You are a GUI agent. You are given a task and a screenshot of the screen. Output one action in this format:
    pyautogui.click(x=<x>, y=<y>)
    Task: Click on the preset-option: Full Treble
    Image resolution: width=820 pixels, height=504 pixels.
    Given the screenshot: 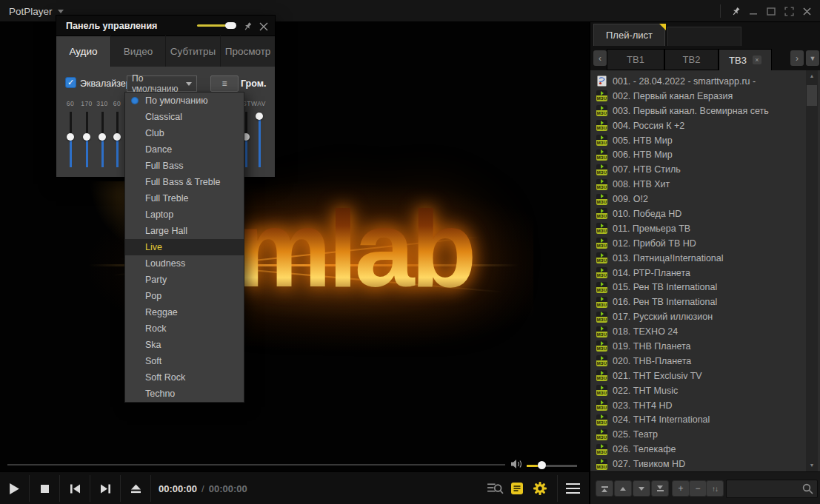 What is the action you would take?
    pyautogui.click(x=184, y=198)
    